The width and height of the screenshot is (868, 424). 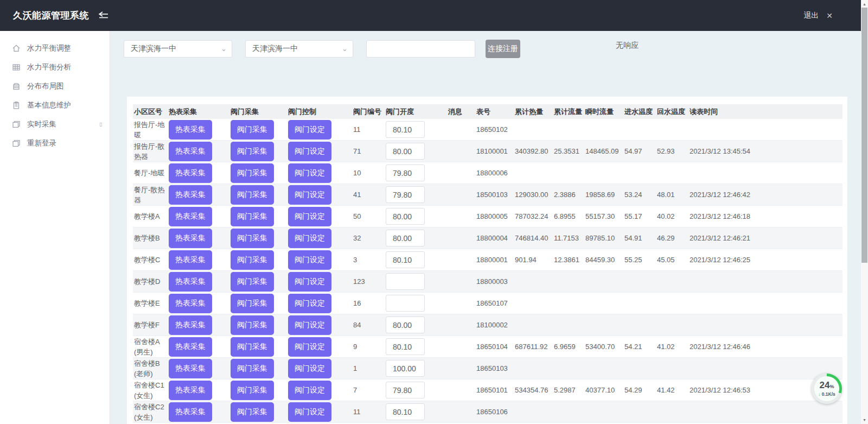 I want to click on close-icon: ✕, so click(x=829, y=16).